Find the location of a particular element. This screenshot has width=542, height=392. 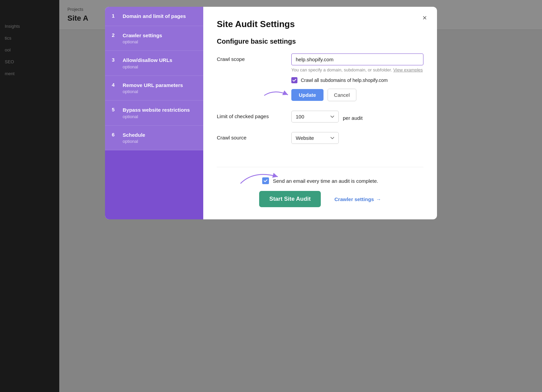

nav-sublabel-4: optional is located at coordinates (153, 91).